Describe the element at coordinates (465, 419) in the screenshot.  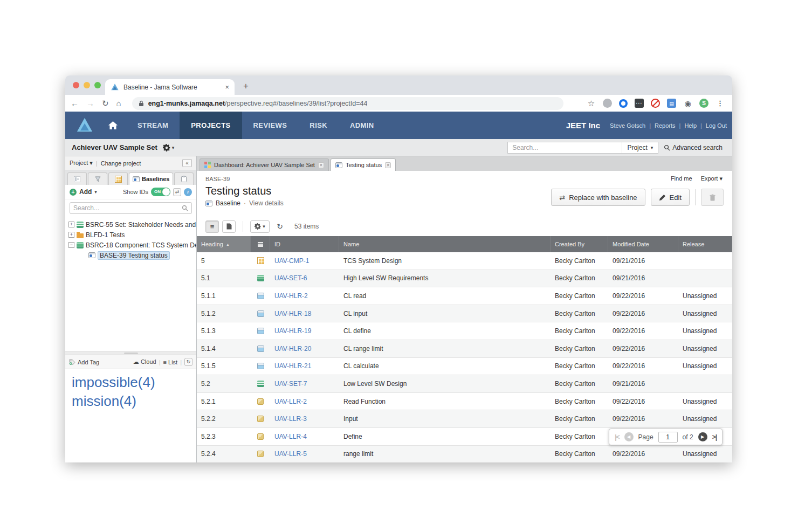
I see `table-row: 5.2.2UAV-LLR-3InputBecky Carlton09/22/20…` at that location.